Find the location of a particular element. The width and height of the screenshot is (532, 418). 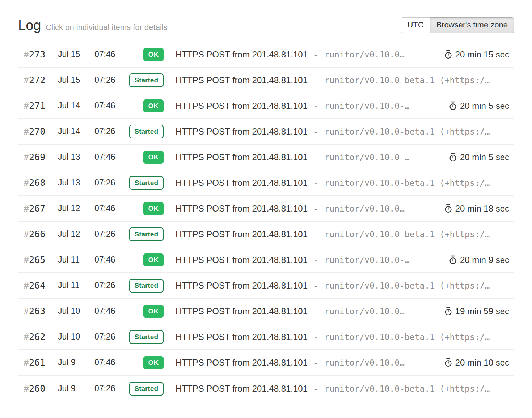

event-number: 265 is located at coordinates (37, 260).